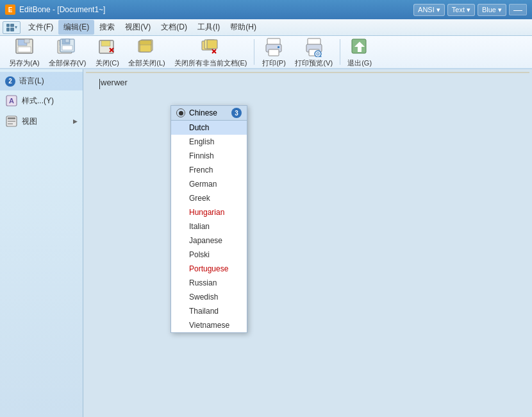  I want to click on close-unsaved-button: 关闭所有非当前文档(E), so click(211, 53).